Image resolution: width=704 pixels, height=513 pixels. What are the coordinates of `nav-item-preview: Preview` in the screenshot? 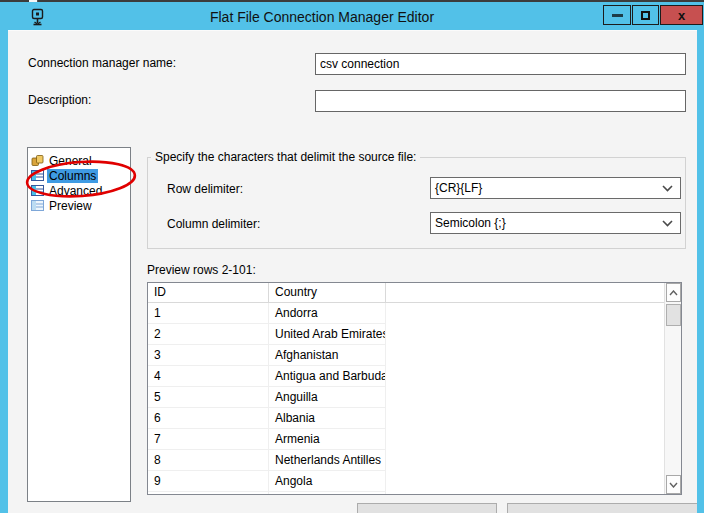 It's located at (79, 206).